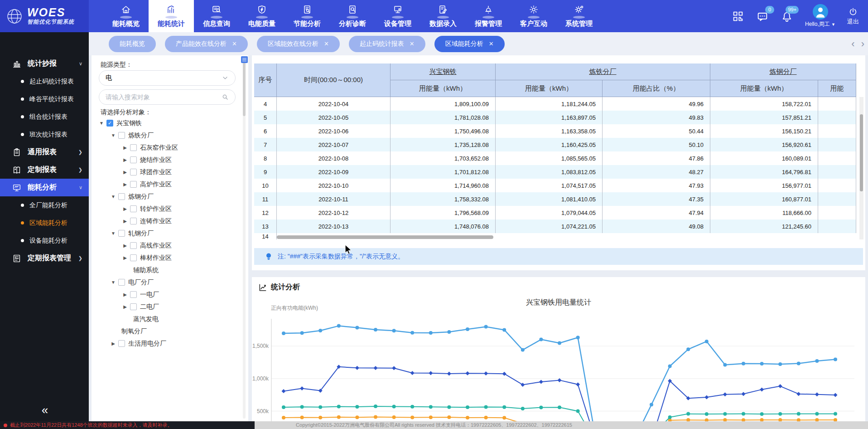  Describe the element at coordinates (225, 97) in the screenshot. I see `search-icon` at that location.